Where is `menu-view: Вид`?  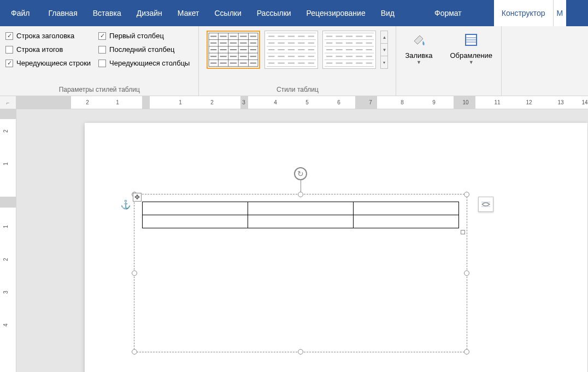 menu-view: Вид is located at coordinates (388, 13).